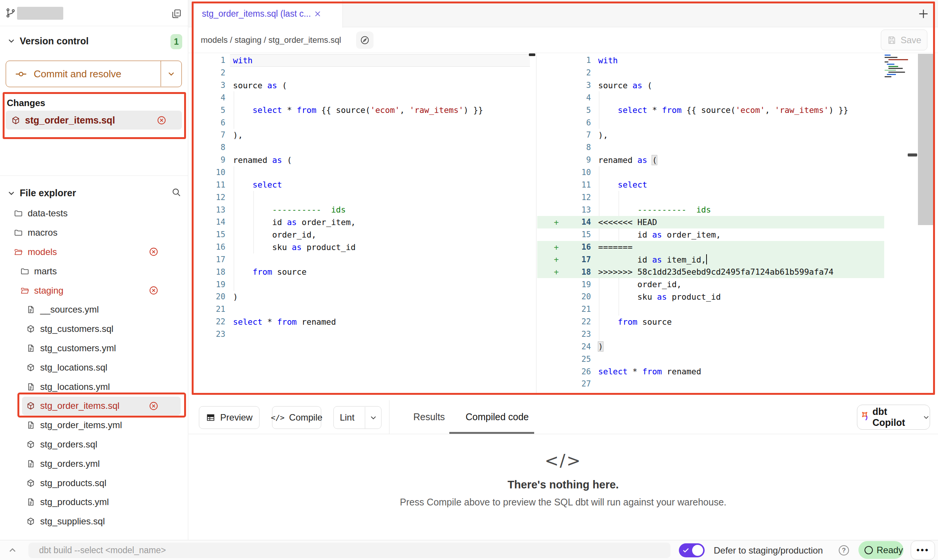 The height and width of the screenshot is (560, 938). What do you see at coordinates (738, 322) in the screenshot?
I see `code-line: 22 from source` at bounding box center [738, 322].